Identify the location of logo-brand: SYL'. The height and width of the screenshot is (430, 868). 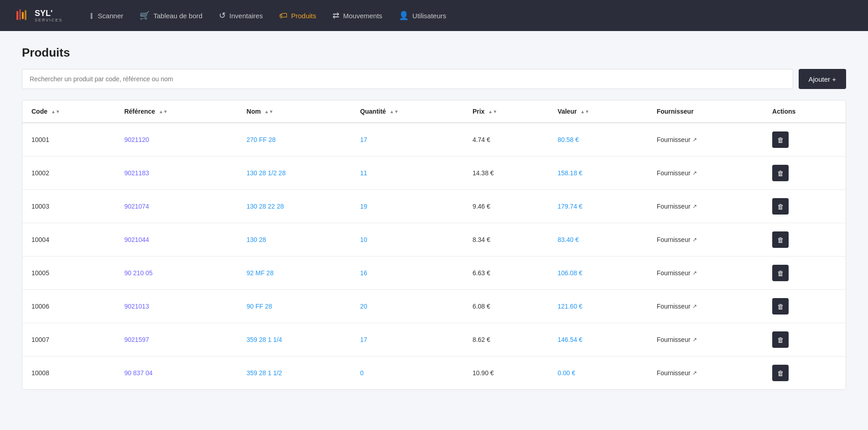
(44, 13).